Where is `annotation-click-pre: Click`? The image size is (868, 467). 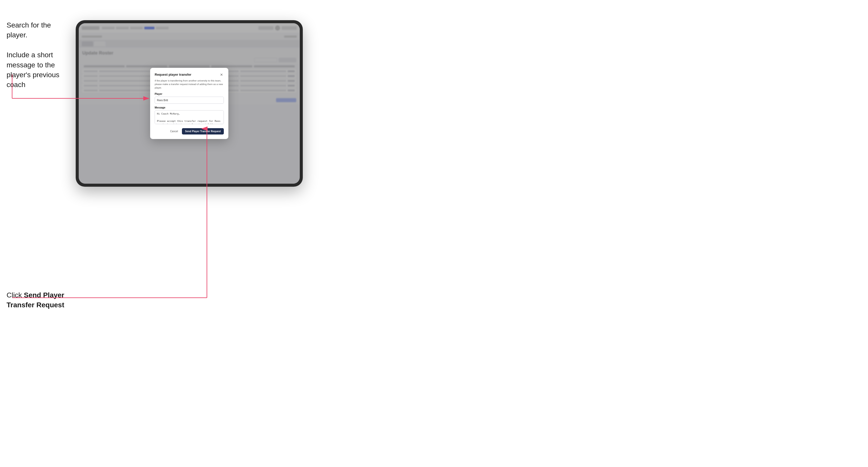 annotation-click-pre: Click is located at coordinates (15, 295).